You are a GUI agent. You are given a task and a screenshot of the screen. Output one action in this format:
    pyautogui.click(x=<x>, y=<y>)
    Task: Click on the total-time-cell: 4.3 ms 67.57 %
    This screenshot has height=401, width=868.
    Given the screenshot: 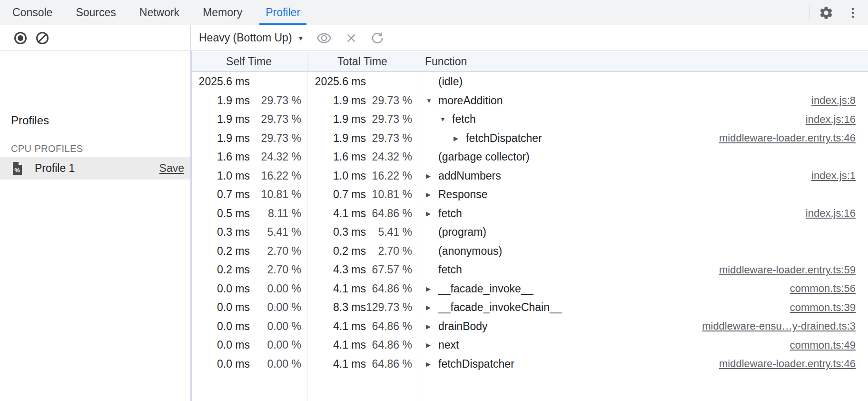 What is the action you would take?
    pyautogui.click(x=363, y=270)
    